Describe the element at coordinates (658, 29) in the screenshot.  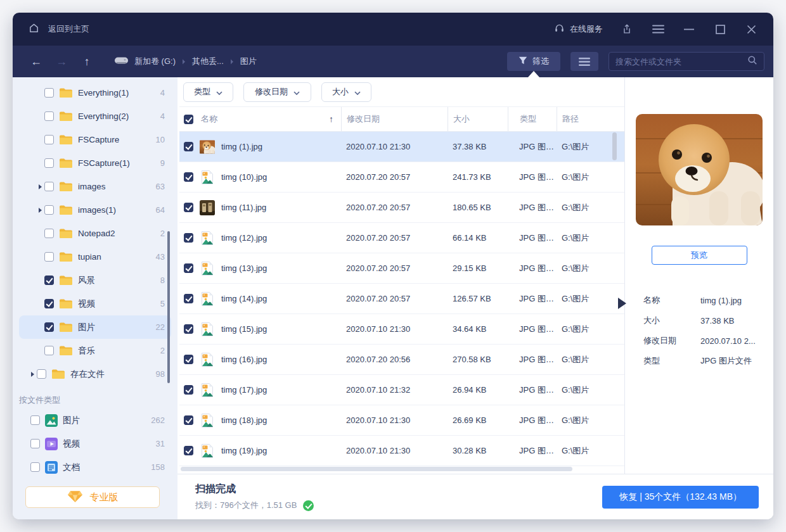
I see `menu-button` at that location.